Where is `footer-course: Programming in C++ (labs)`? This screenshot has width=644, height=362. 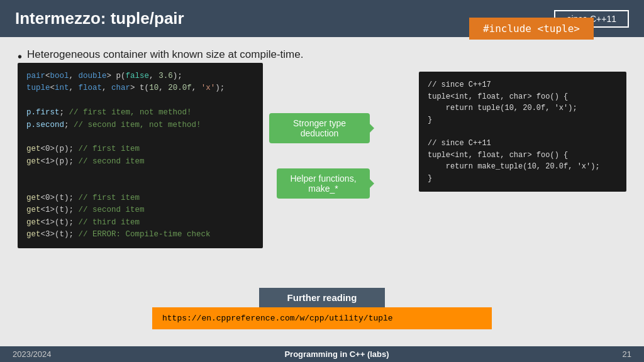
footer-course: Programming in C++ (labs) is located at coordinates (336, 354).